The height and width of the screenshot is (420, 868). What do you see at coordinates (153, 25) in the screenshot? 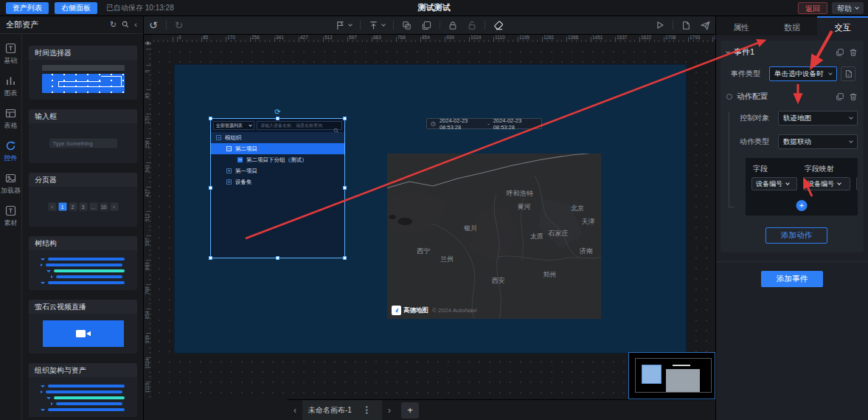
I see `undo-icon: ↺` at bounding box center [153, 25].